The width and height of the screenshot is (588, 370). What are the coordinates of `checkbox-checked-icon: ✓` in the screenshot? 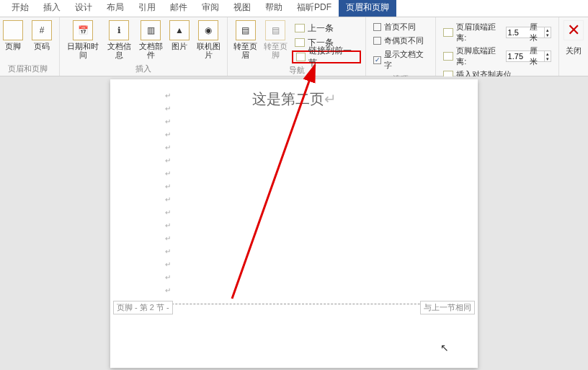 It's located at (377, 61).